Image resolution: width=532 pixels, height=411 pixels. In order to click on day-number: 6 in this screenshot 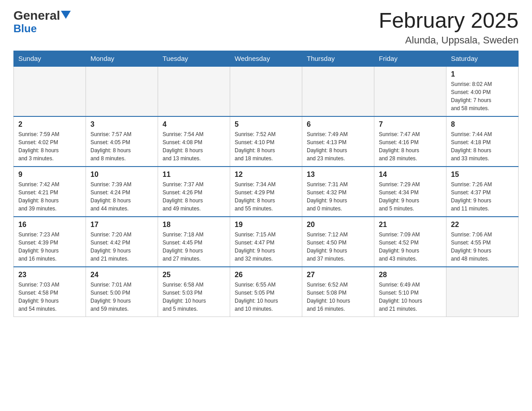, I will do `click(338, 124)`.